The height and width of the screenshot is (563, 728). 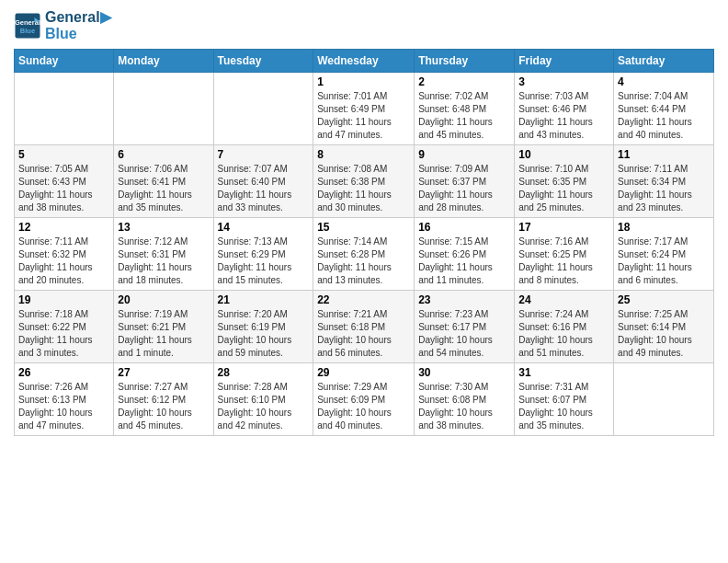 I want to click on calendar-cell: 22Sunrise: 7:21 AM Sunset: 6:18 PM Dayli…, so click(x=364, y=327).